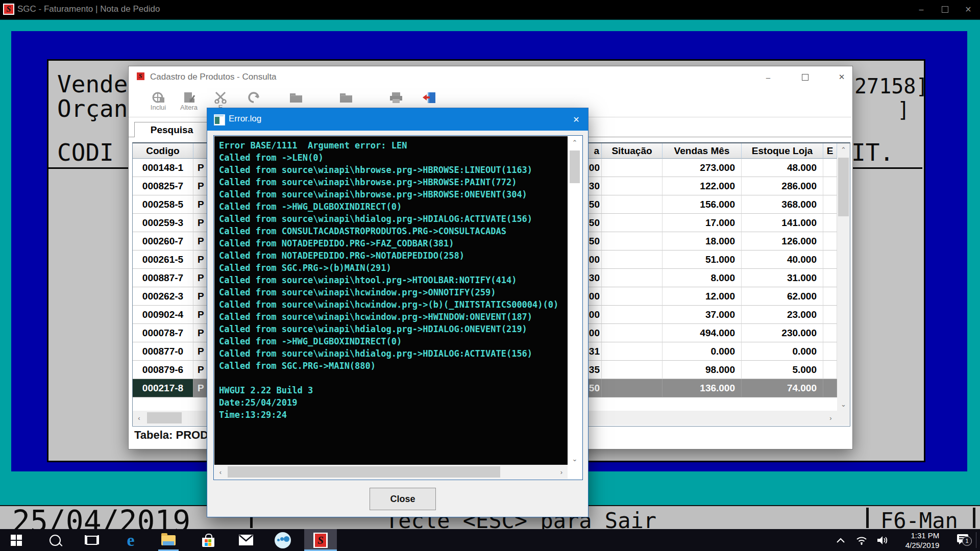 The width and height of the screenshot is (980, 551). What do you see at coordinates (702, 315) in the screenshot?
I see `cell-vendas-mes: 37.000` at bounding box center [702, 315].